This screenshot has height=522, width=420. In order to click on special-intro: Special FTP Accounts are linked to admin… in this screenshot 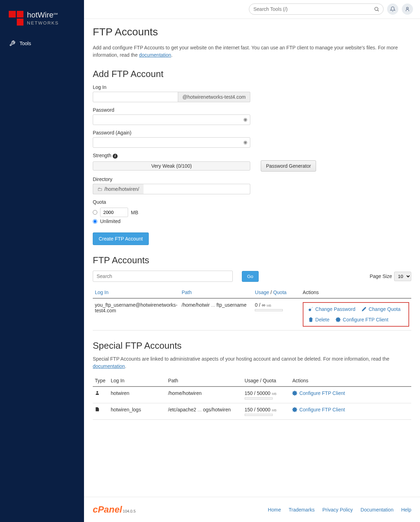, I will do `click(252, 363)`.